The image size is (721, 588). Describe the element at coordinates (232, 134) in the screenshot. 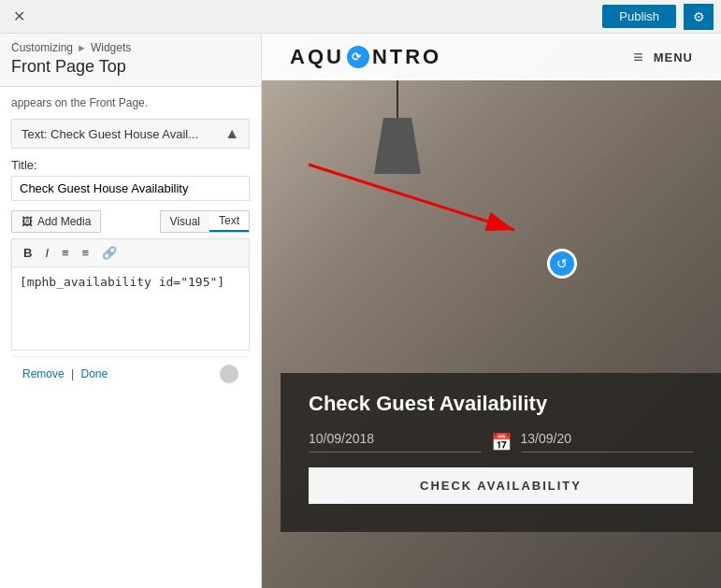

I see `widget-collapse-button: ▲` at that location.